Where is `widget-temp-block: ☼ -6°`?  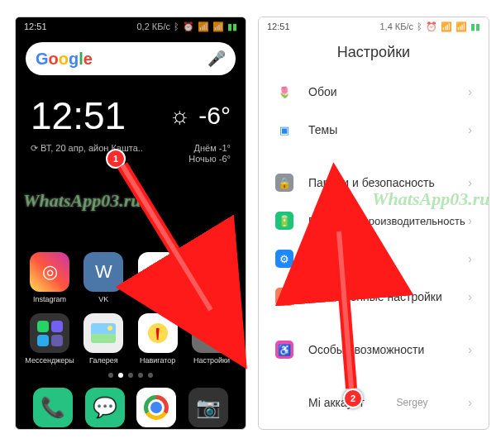
widget-temp-block: ☼ -6° is located at coordinates (200, 116).